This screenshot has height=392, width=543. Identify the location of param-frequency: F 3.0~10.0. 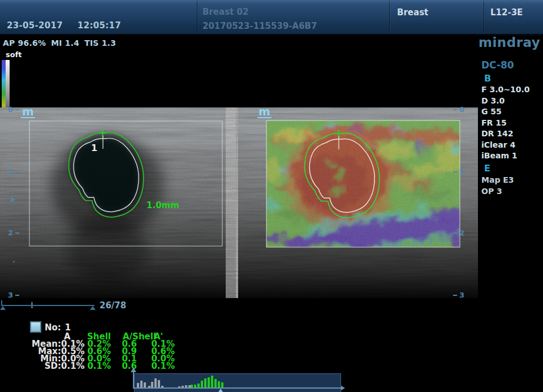
(506, 90).